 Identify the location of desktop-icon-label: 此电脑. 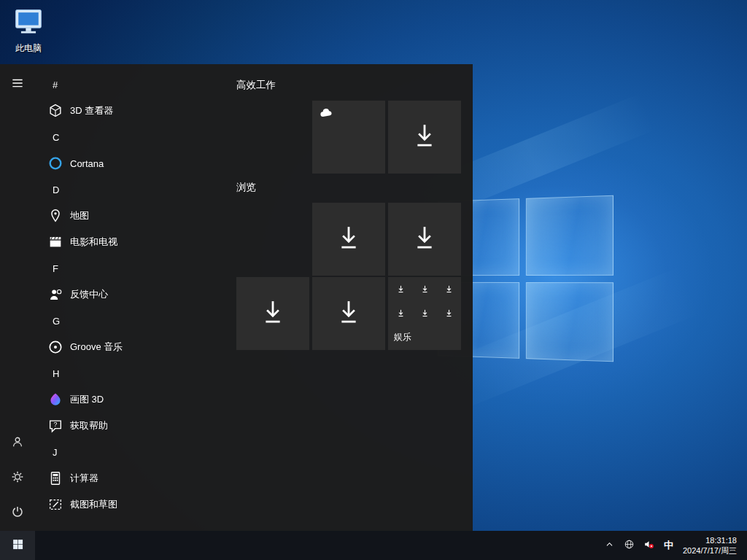
(28, 48).